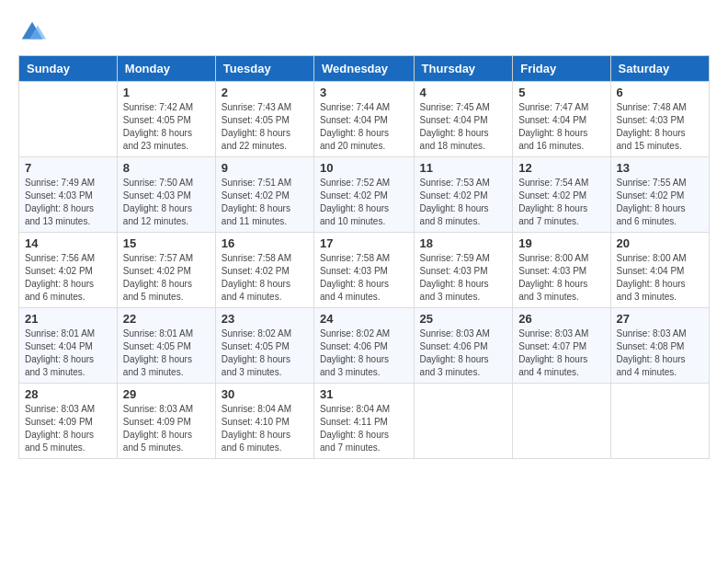 The width and height of the screenshot is (728, 563). What do you see at coordinates (68, 202) in the screenshot?
I see `day-info: Sunrise: 7:49 AM Sunset: 4:03 PM Dayligh…` at bounding box center [68, 202].